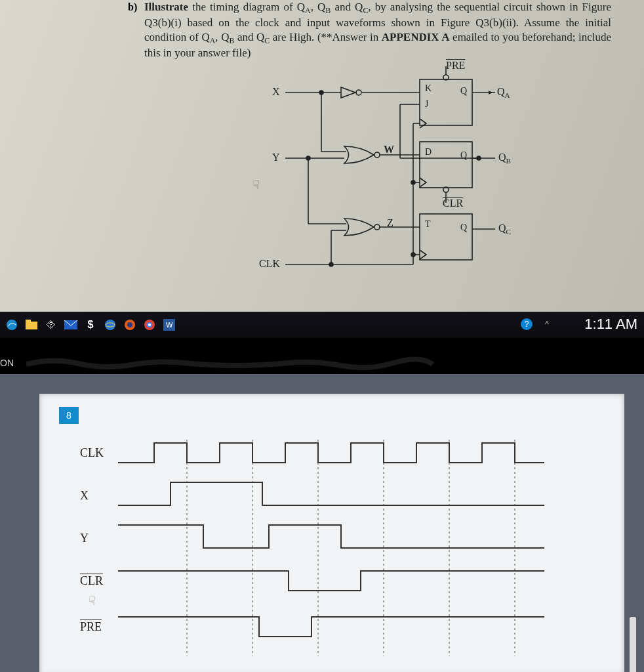 This screenshot has height=672, width=644. Describe the element at coordinates (91, 325) in the screenshot. I see `store-icon: $` at that location.